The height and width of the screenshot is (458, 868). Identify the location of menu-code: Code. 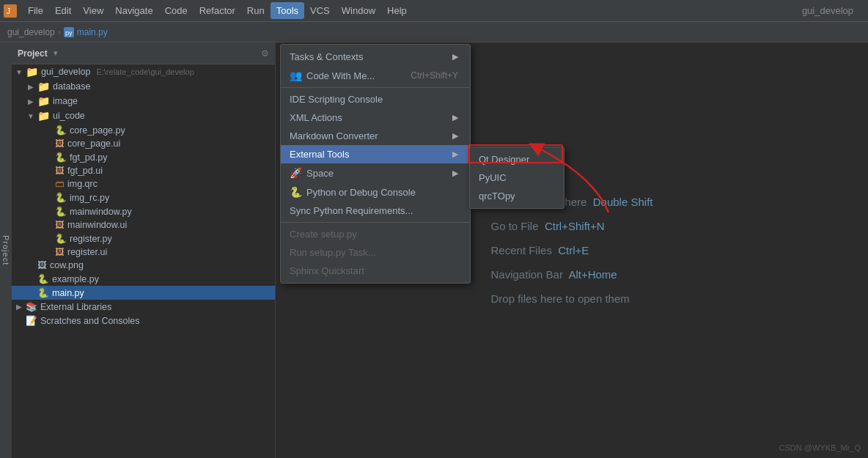
(176, 10).